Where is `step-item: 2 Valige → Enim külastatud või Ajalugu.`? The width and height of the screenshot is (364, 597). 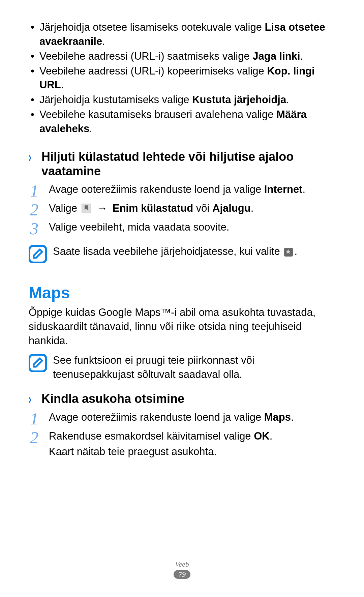
step-item: 2 Valige → Enim külastatud või Ajalugu. is located at coordinates (182, 210).